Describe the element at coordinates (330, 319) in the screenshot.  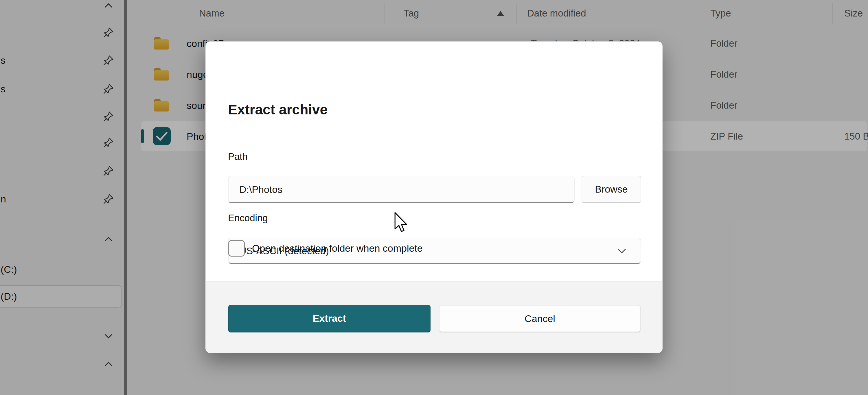
I see `extract-button: Extract` at that location.